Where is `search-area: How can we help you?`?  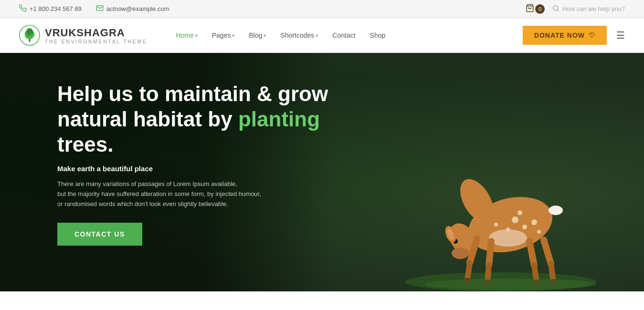
search-area: How can we help you? is located at coordinates (589, 9).